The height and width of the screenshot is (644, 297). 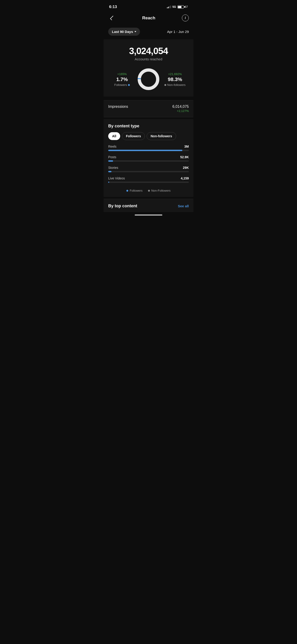 I want to click on live-videos-bar-row: Live Videos 4,159, so click(x=148, y=180).